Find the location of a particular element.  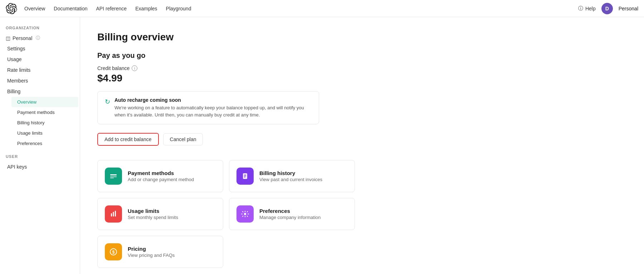

pricing-icon: $ is located at coordinates (113, 252).